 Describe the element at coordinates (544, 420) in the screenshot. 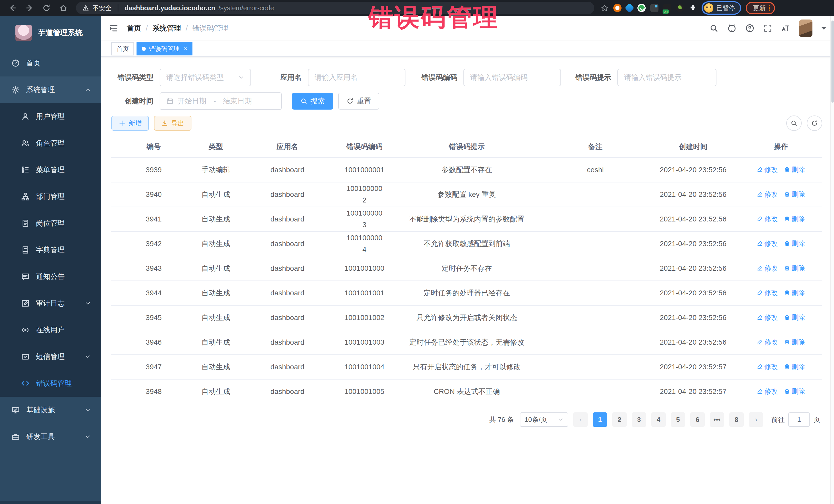

I see `page-size-select: 10条/页` at that location.